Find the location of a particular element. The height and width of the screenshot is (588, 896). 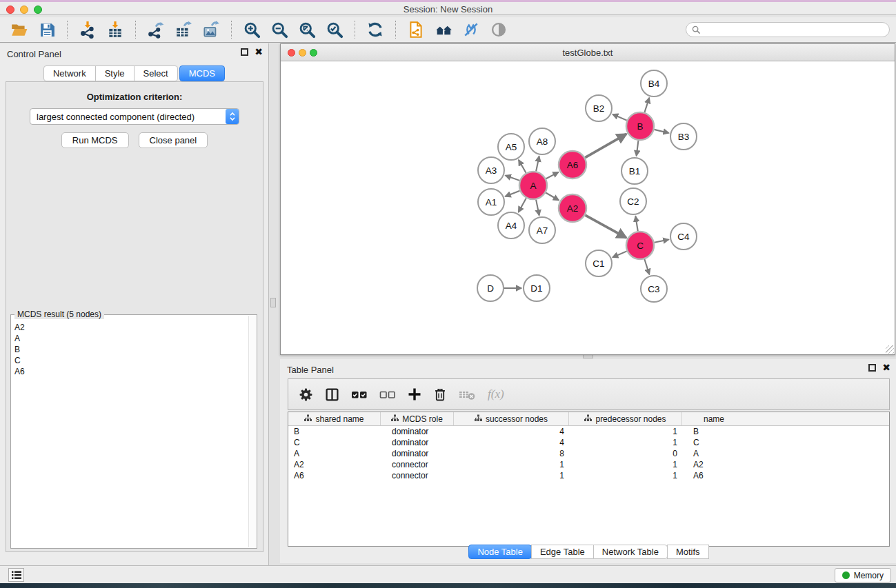

export-network-icon is located at coordinates (156, 30).